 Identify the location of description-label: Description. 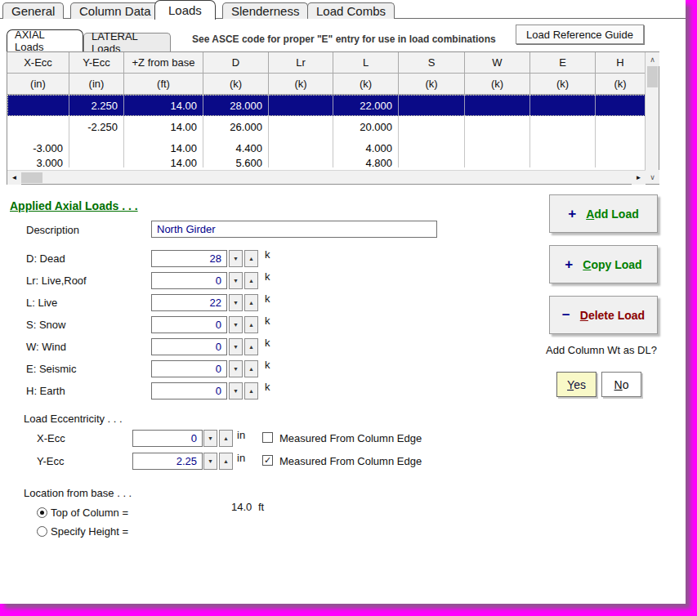
(52, 230).